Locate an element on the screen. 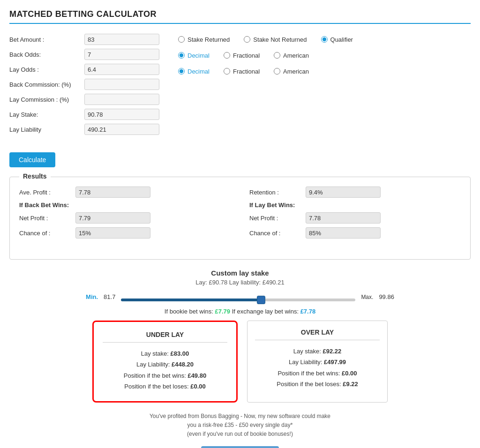  back-chance-value is located at coordinates (113, 233).